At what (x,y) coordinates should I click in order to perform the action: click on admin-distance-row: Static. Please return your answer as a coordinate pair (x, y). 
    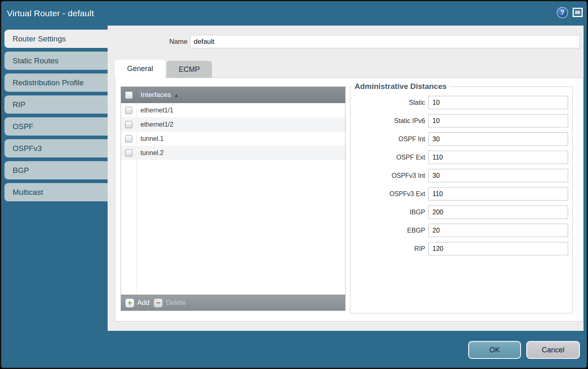
    Looking at the image, I should click on (461, 102).